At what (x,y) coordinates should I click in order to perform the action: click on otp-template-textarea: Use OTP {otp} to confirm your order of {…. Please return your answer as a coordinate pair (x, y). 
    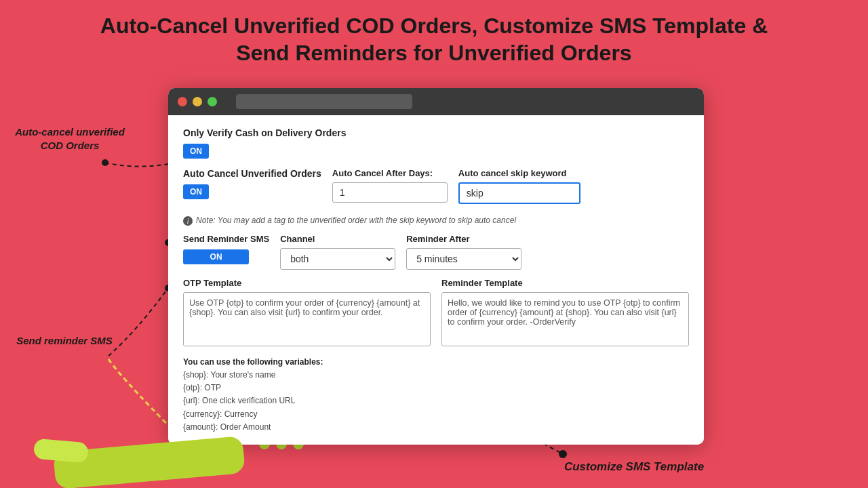
    Looking at the image, I should click on (307, 319).